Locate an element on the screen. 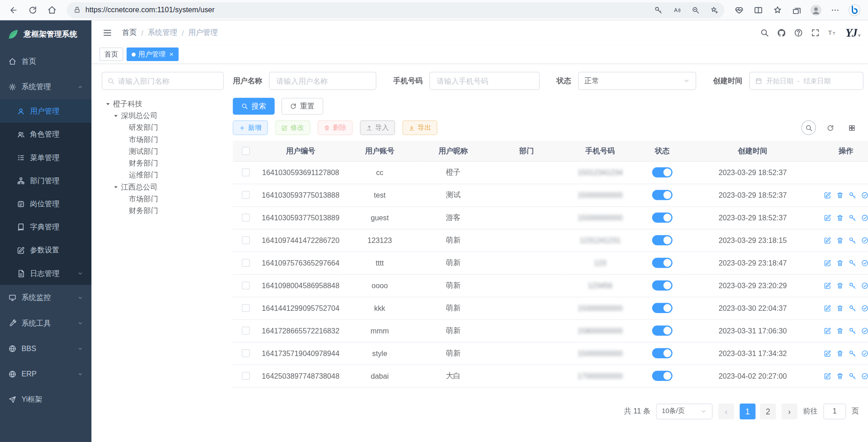 The image size is (868, 442). tree-node-测试部门: 测试部门 is located at coordinates (163, 151).